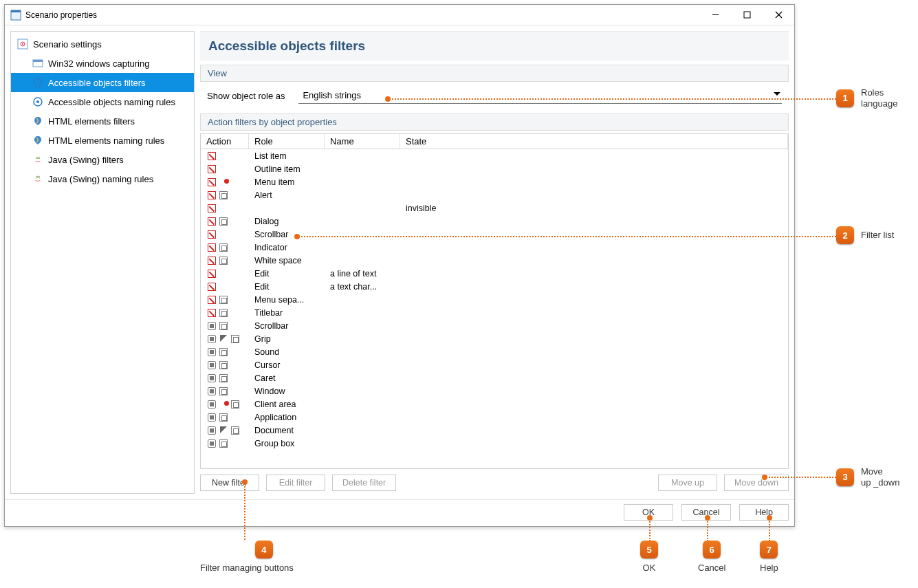 Image resolution: width=918 pixels, height=588 pixels. Describe the element at coordinates (868, 477) in the screenshot. I see `callout-3: 3 Move up _down` at that location.